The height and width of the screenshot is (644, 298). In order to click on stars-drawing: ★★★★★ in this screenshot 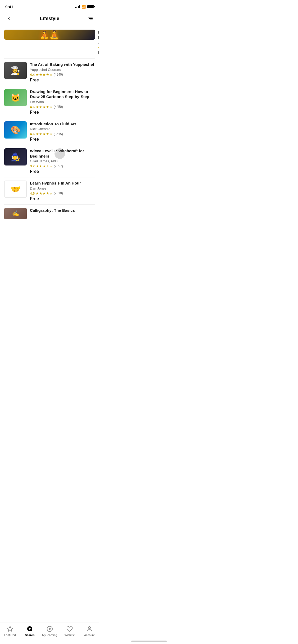, I will do `click(44, 107)`.